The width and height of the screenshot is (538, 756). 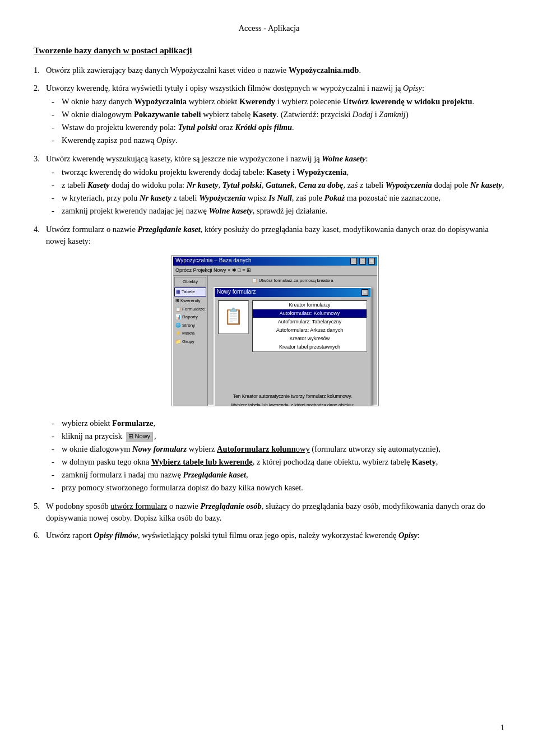 I want to click on page-header: Access - Aplikacja, so click(x=269, y=28).